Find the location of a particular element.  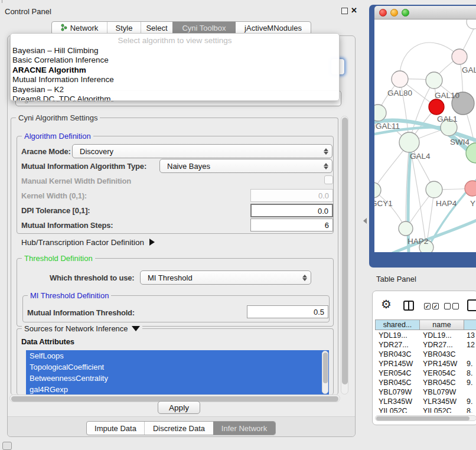

table-rows: YDL19...YDL19...13 YDR27...YDR27...12 YB… is located at coordinates (424, 372).